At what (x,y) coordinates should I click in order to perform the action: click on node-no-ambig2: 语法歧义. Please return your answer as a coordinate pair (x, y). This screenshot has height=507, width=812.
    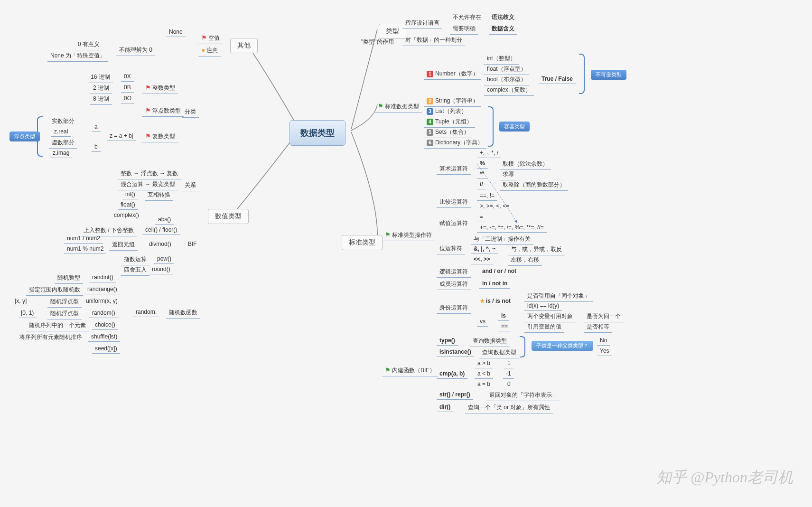
    Looking at the image, I should click on (503, 18).